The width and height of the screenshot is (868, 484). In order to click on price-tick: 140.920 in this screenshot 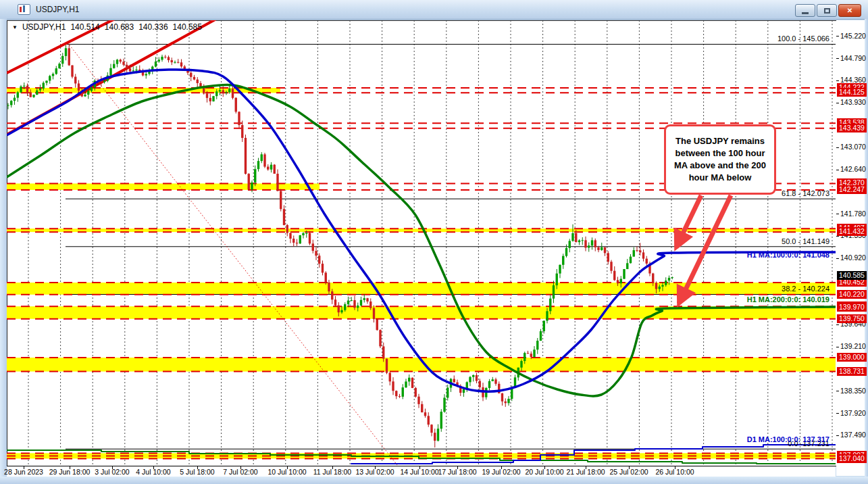, I will do `click(851, 258)`.